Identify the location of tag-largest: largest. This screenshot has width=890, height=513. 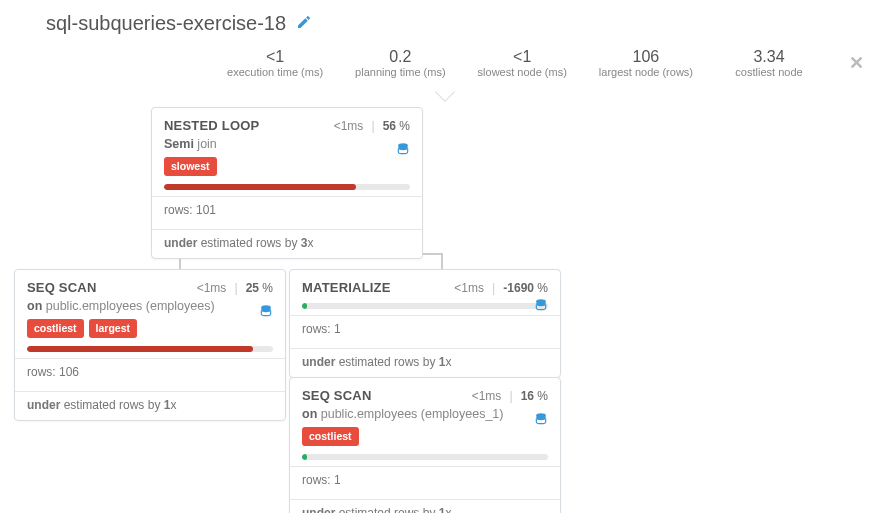
(113, 328).